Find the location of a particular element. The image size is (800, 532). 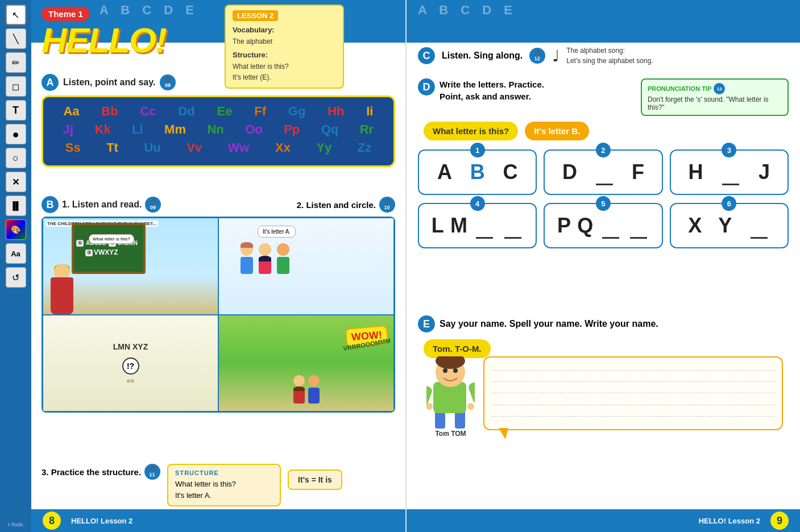

struct-q: What letter is this? is located at coordinates (206, 484).